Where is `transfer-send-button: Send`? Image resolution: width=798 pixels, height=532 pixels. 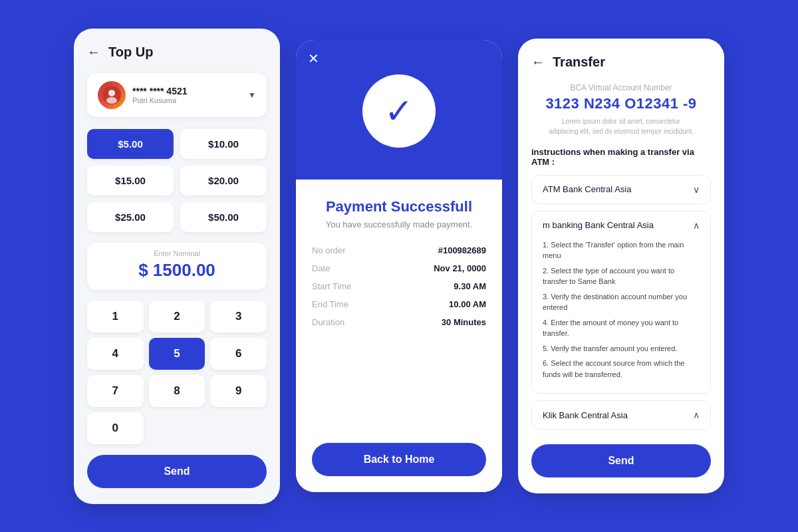 transfer-send-button: Send is located at coordinates (621, 461).